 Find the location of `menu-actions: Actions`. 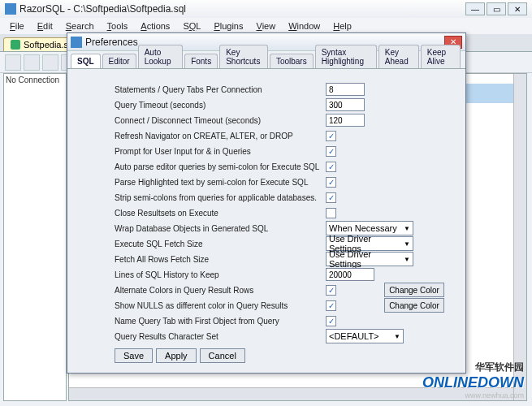

menu-actions: Actions is located at coordinates (155, 26).